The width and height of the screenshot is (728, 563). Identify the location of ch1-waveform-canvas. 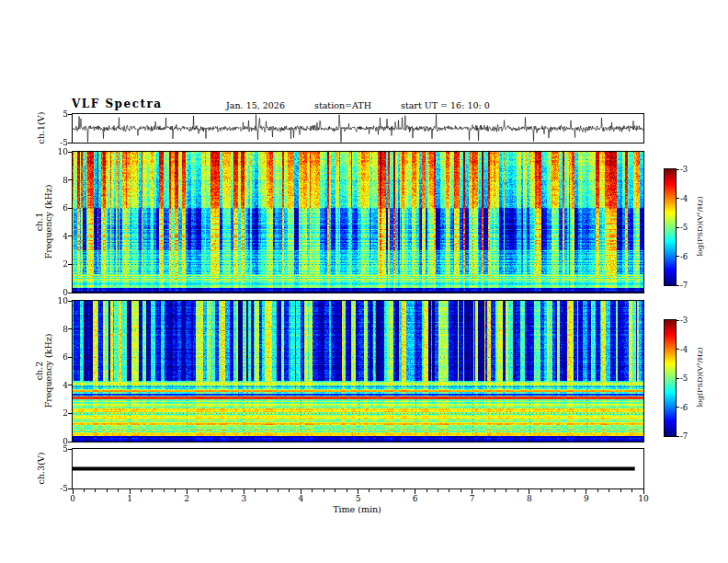
(358, 129).